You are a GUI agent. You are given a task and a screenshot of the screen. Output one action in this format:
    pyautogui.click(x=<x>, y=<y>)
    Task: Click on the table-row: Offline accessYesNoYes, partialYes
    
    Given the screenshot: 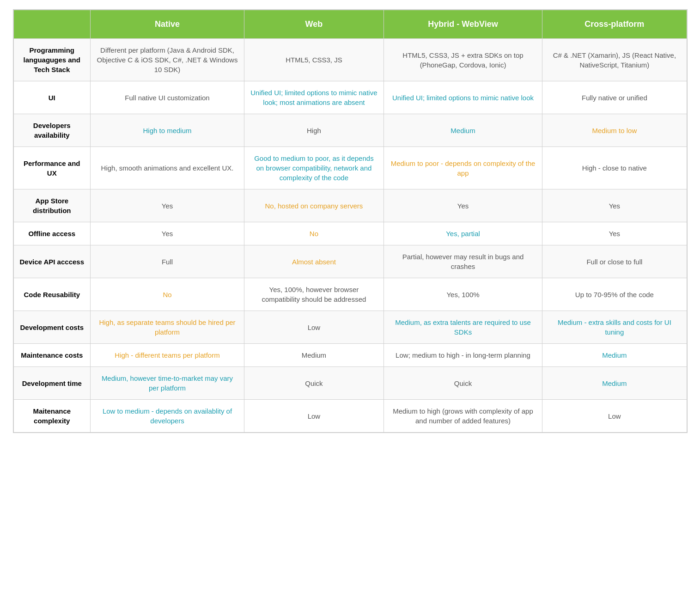 What is the action you would take?
    pyautogui.click(x=350, y=234)
    